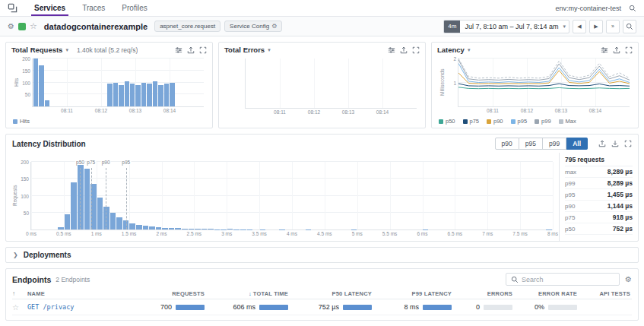 The width and height of the screenshot is (644, 326). I want to click on stat-row-p50: p50752 µs, so click(599, 229).